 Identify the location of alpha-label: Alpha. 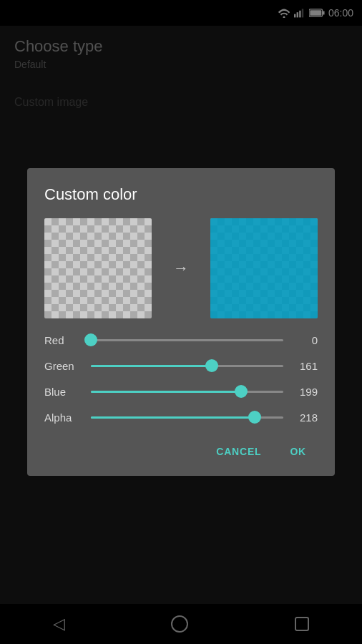
(64, 418).